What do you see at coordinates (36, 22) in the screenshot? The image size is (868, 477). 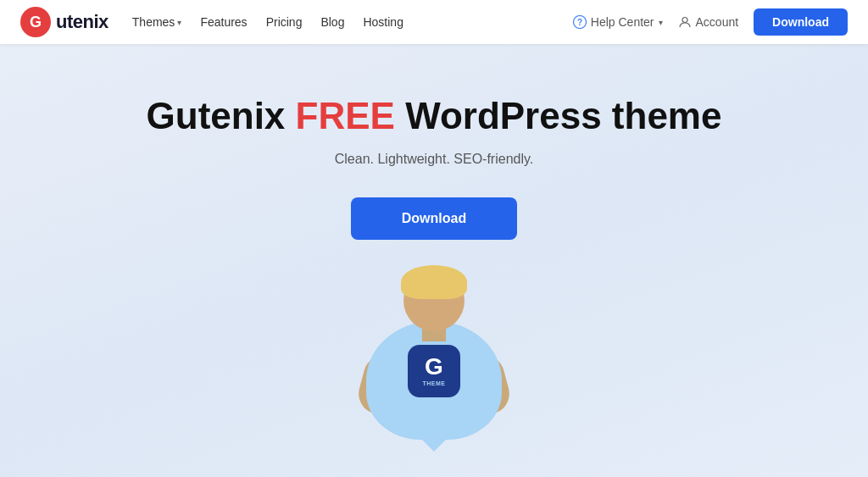 I see `svg-text: G` at bounding box center [36, 22].